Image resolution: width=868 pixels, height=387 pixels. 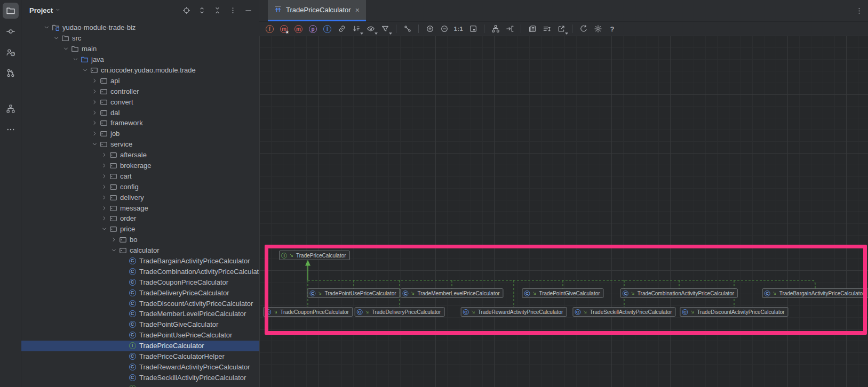 What do you see at coordinates (308, 312) in the screenshot?
I see `diagram-node: C TradeCouponPriceCalculator` at bounding box center [308, 312].